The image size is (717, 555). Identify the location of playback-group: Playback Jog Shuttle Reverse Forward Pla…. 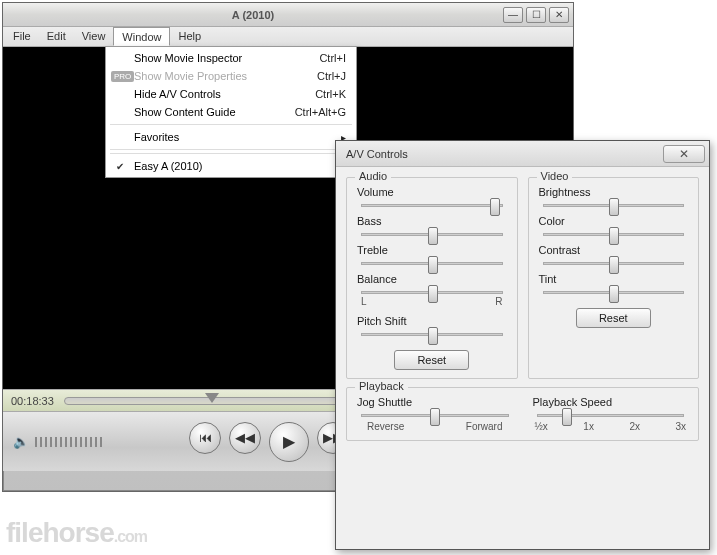
(522, 414).